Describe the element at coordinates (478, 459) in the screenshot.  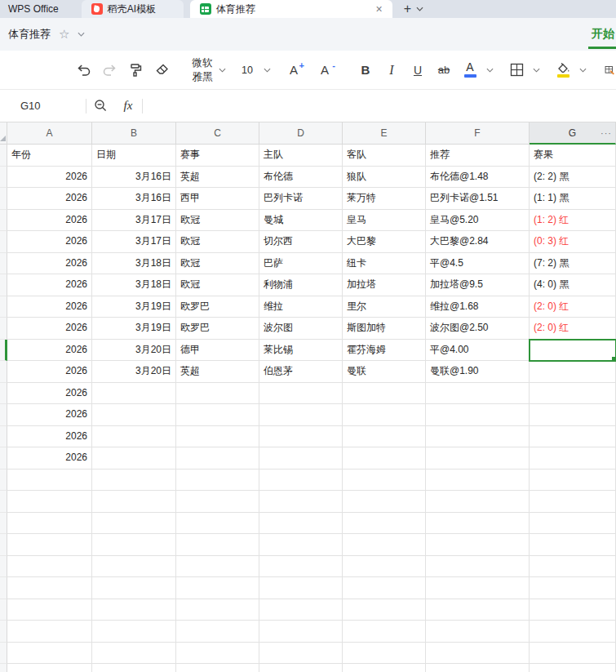
I see `cell-F15` at that location.